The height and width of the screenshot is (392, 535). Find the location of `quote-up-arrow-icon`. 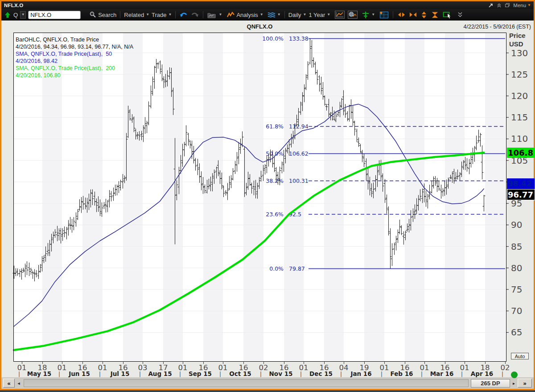

quote-up-arrow-icon is located at coordinates (8, 15).